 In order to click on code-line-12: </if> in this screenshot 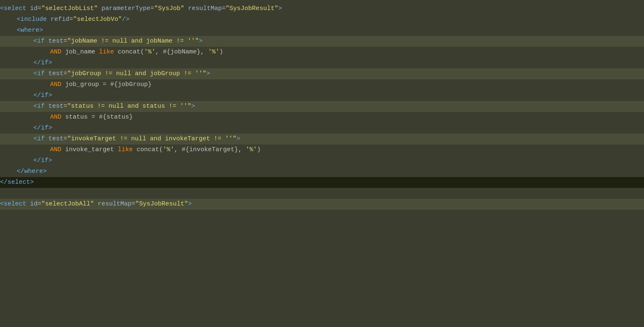, I will do `click(322, 128)`.